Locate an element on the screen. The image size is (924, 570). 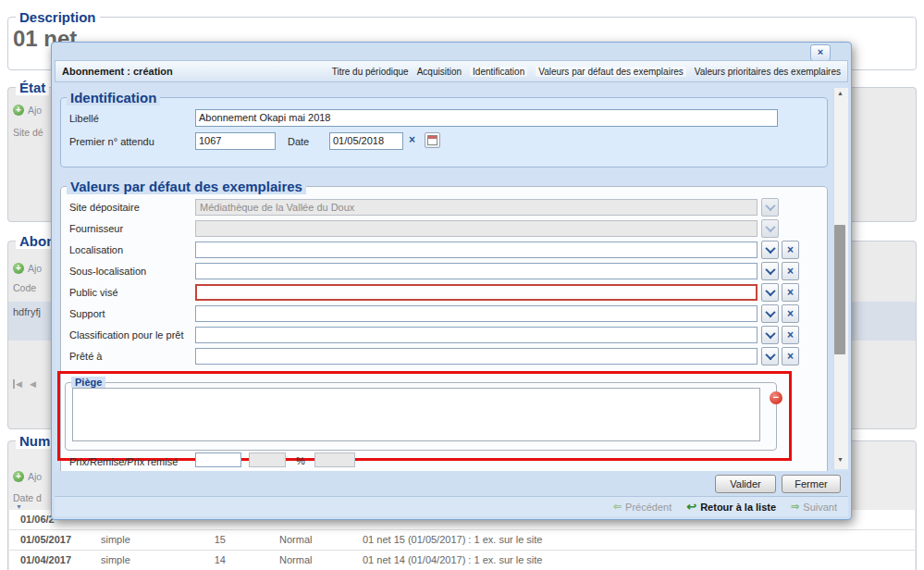
retour-liste-link: ↩ Retour à la liste is located at coordinates (731, 507).